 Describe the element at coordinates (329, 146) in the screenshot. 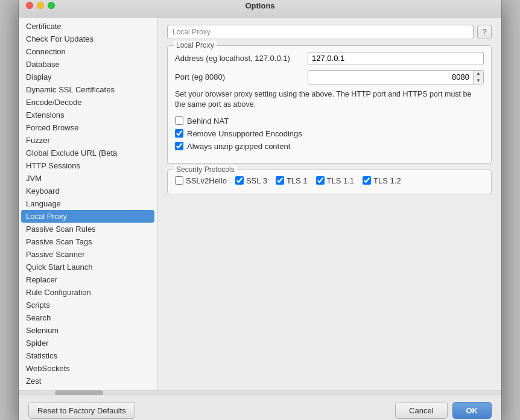

I see `always-unzip-row: Always unzip gzipped content` at that location.